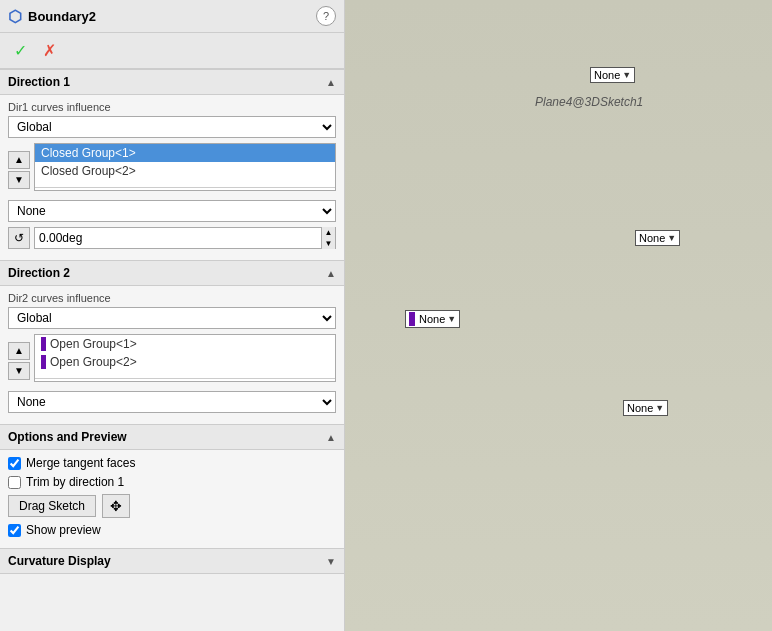 The width and height of the screenshot is (772, 631). What do you see at coordinates (172, 211) in the screenshot?
I see `dir1-none-row: None` at bounding box center [172, 211].